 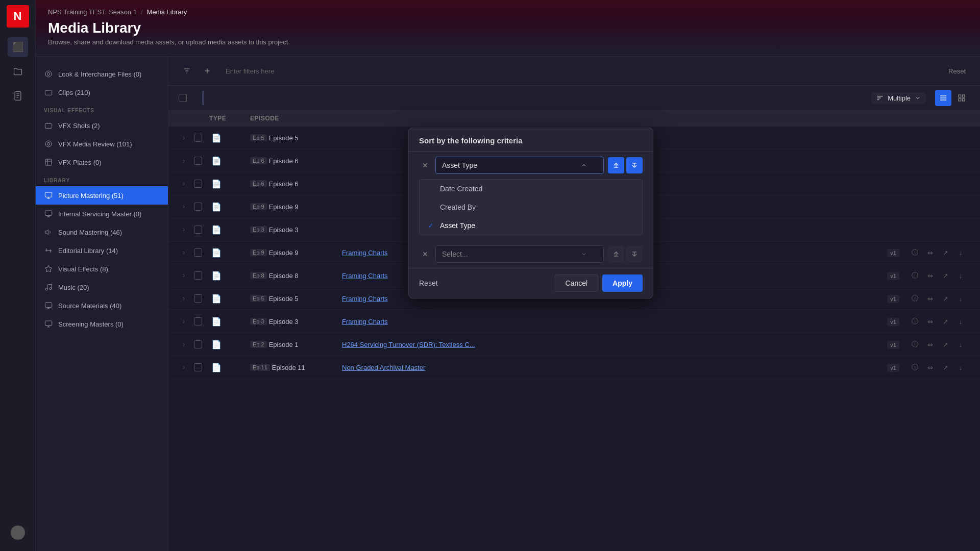 What do you see at coordinates (531, 207) in the screenshot?
I see `dropdown-item-created-by: Created By` at bounding box center [531, 207].